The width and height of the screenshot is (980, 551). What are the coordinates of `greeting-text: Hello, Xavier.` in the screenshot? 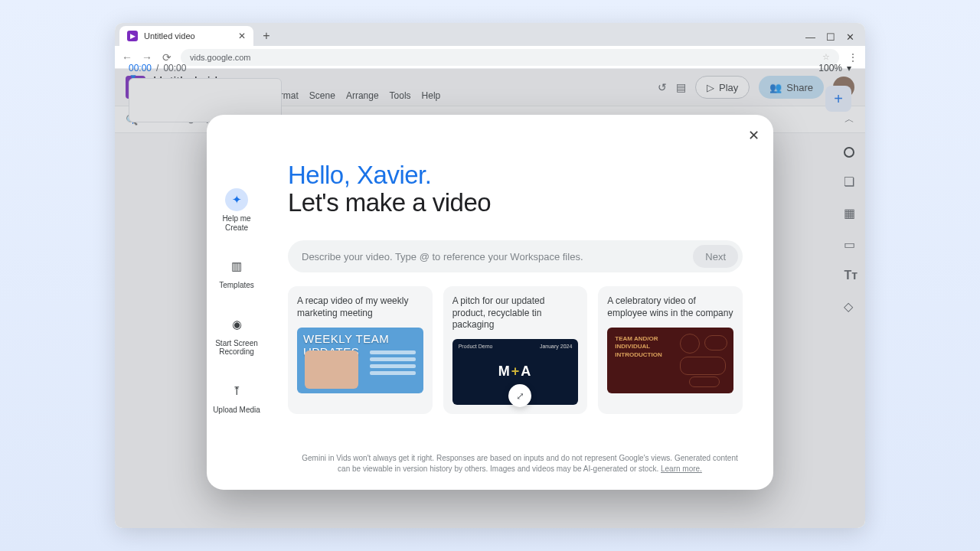 It's located at (515, 175).